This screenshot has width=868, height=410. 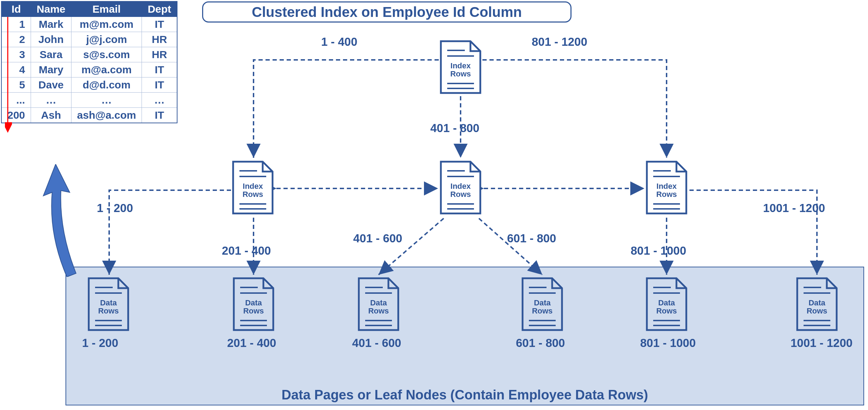 What do you see at coordinates (455, 128) in the screenshot?
I see `range-label: 401 - 800` at bounding box center [455, 128].